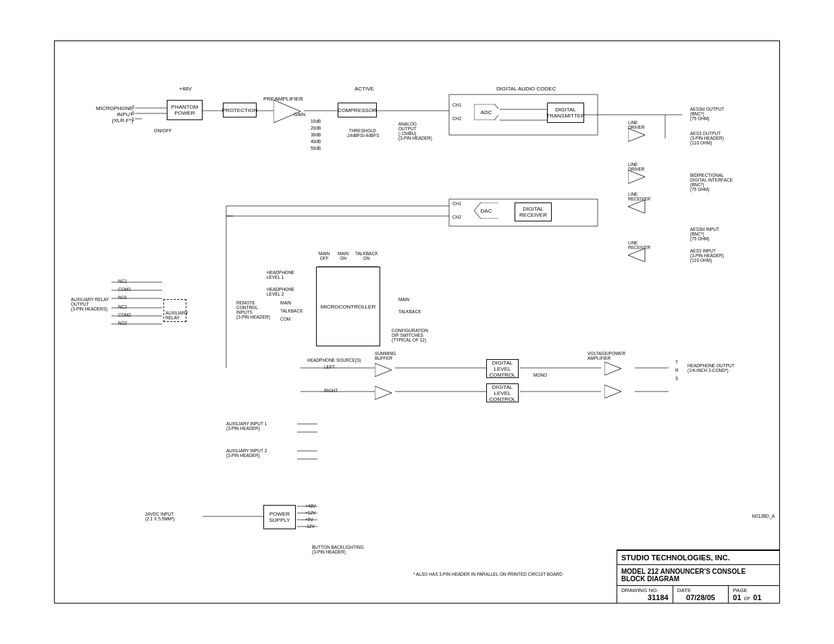  Describe the element at coordinates (316, 135) in the screenshot. I see `label-gain-30: 30dB` at that location.